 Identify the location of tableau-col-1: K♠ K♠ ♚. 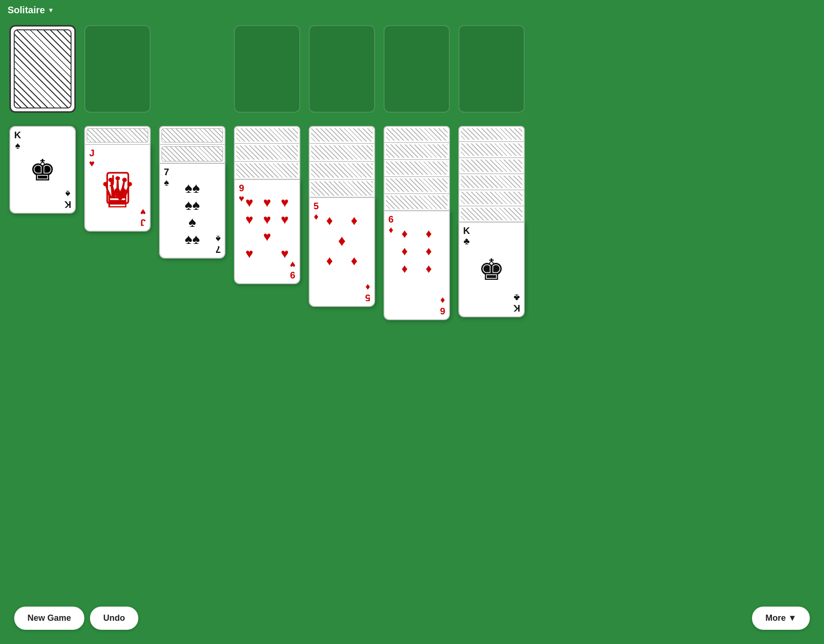
(43, 170).